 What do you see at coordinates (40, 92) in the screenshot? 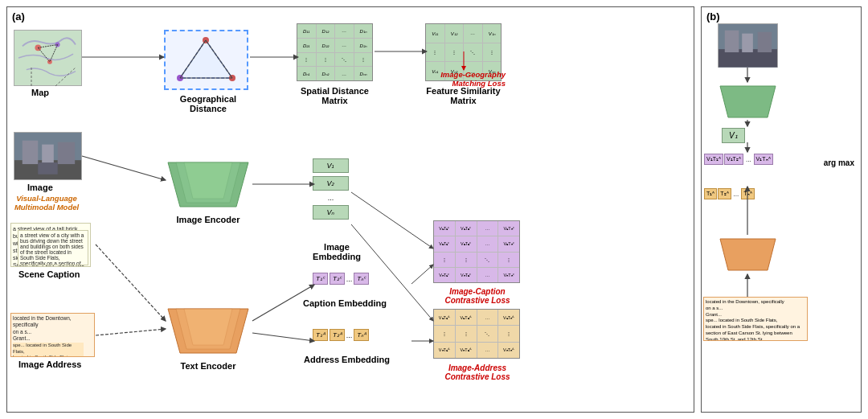
I see `map-label: Map` at bounding box center [40, 92].